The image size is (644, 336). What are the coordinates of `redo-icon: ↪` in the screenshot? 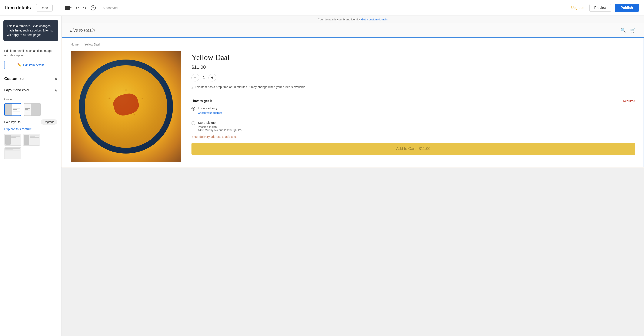 It's located at (85, 8).